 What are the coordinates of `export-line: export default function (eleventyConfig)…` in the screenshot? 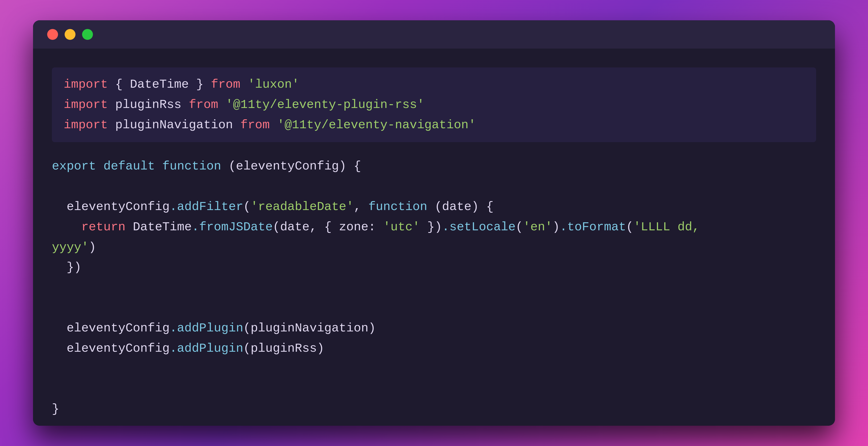 It's located at (434, 166).